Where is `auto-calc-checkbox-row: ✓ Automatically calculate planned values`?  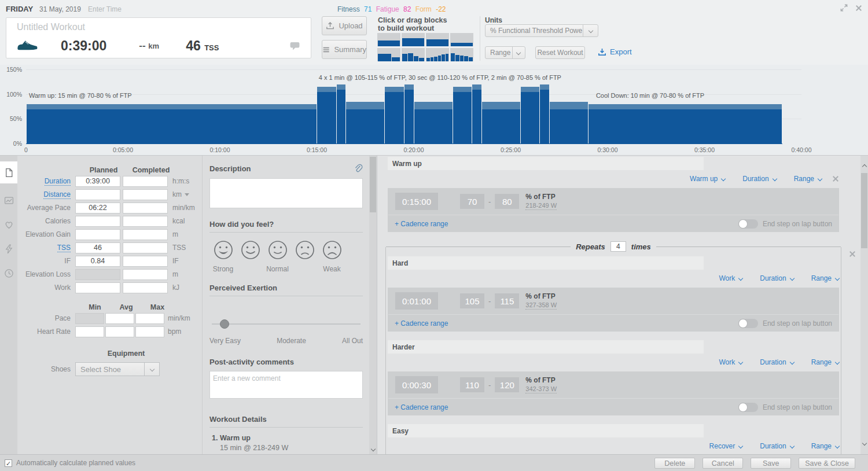
auto-calc-checkbox-row: ✓ Automatically calculate planned values is located at coordinates (70, 463).